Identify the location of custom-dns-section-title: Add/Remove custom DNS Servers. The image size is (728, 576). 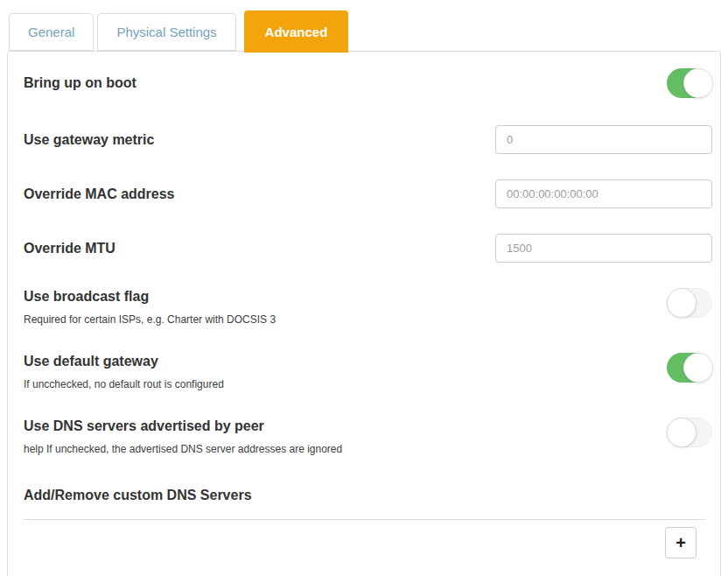
(364, 495).